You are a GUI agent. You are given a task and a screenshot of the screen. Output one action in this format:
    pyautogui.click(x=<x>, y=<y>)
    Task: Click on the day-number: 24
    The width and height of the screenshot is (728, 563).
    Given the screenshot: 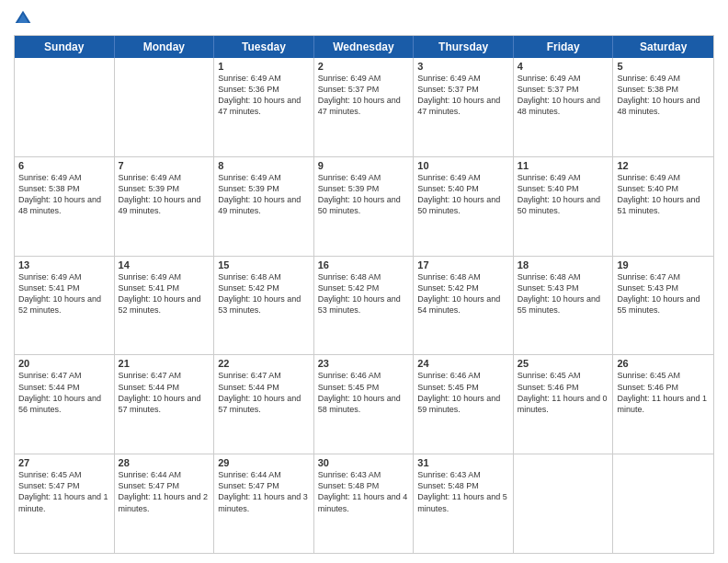 What is the action you would take?
    pyautogui.click(x=463, y=363)
    